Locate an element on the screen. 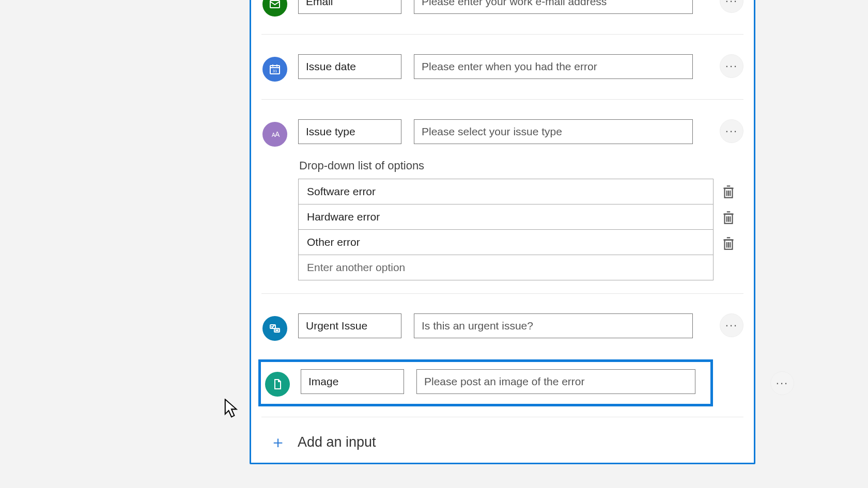 The height and width of the screenshot is (488, 868). input-row-email: ··· is located at coordinates (502, 8).